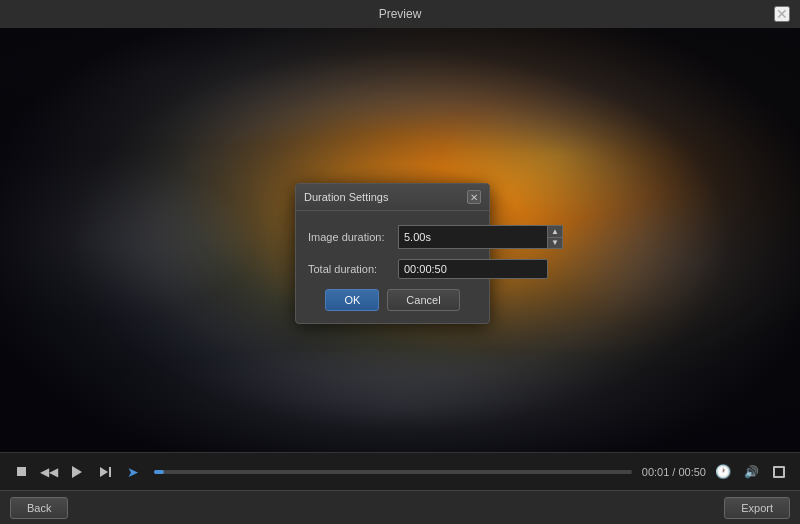 The width and height of the screenshot is (800, 524). What do you see at coordinates (392, 237) in the screenshot?
I see `image-duration-row: Image duration: ▲ ▼` at bounding box center [392, 237].